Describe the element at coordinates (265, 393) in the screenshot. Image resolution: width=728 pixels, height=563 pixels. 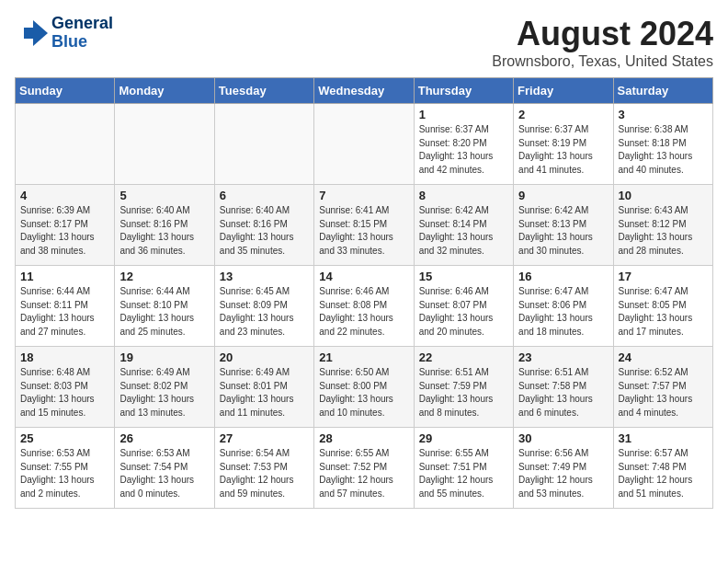
I see `day-info: Sunrise: 6:49 AM Sunset: 8:01 PM Dayligh…` at that location.